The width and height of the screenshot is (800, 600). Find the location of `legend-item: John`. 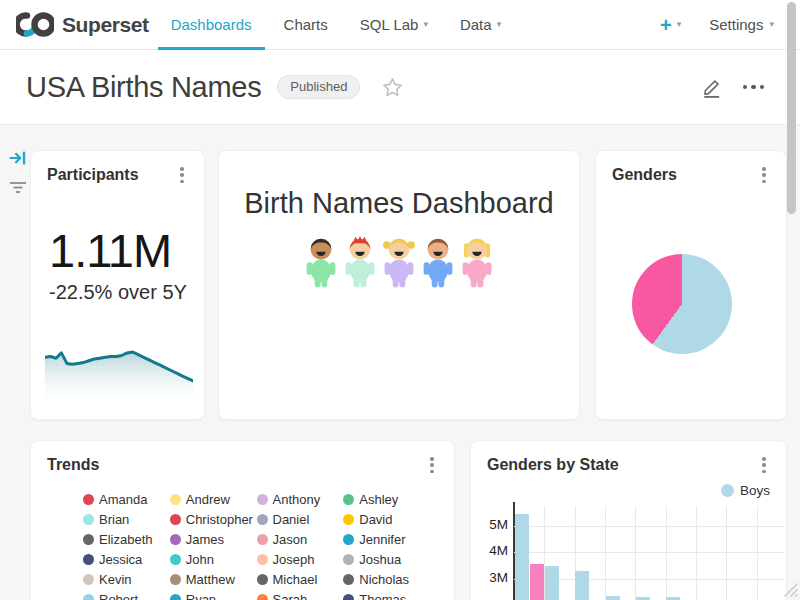

legend-item: John is located at coordinates (214, 559).